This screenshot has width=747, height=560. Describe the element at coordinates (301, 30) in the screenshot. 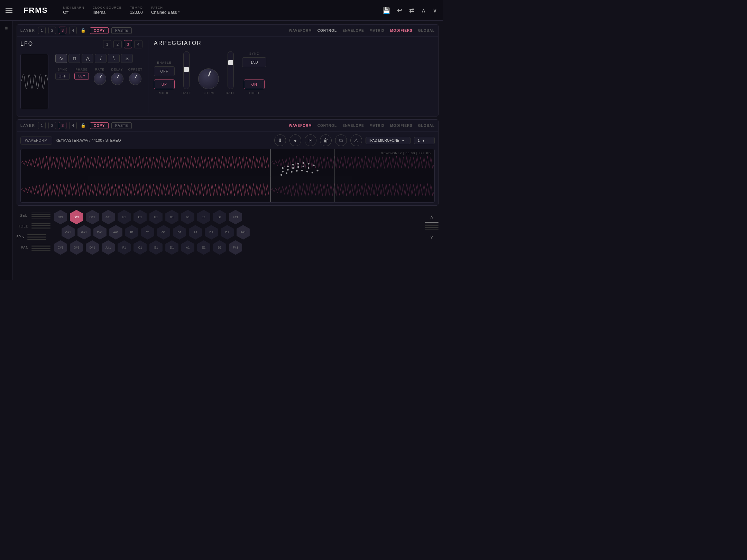

I see `panel1-tab-waveform: WAVEFORM` at that location.